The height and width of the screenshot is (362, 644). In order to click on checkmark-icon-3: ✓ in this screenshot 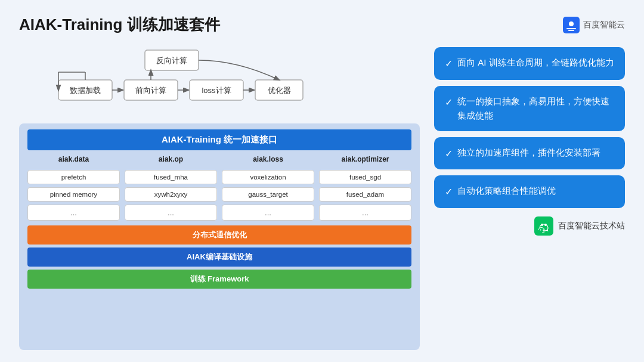, I will do `click(448, 154)`.